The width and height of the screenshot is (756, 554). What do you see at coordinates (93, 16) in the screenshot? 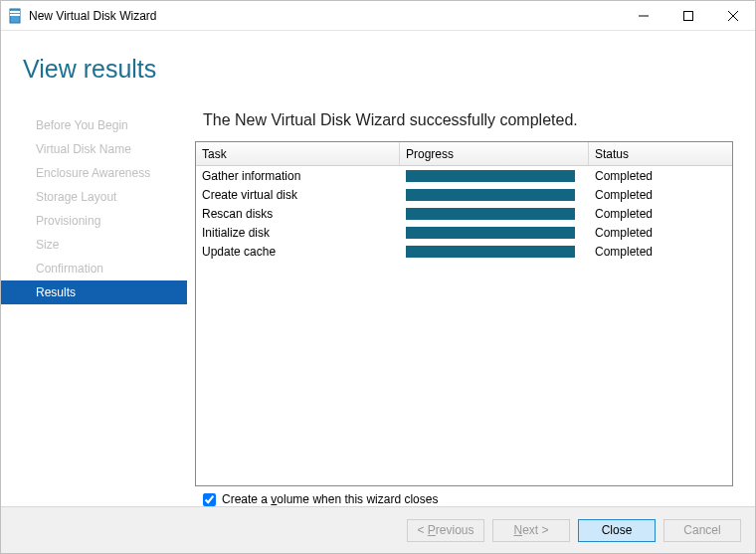
I see `window-title: New Virtual Disk Wizard` at bounding box center [93, 16].